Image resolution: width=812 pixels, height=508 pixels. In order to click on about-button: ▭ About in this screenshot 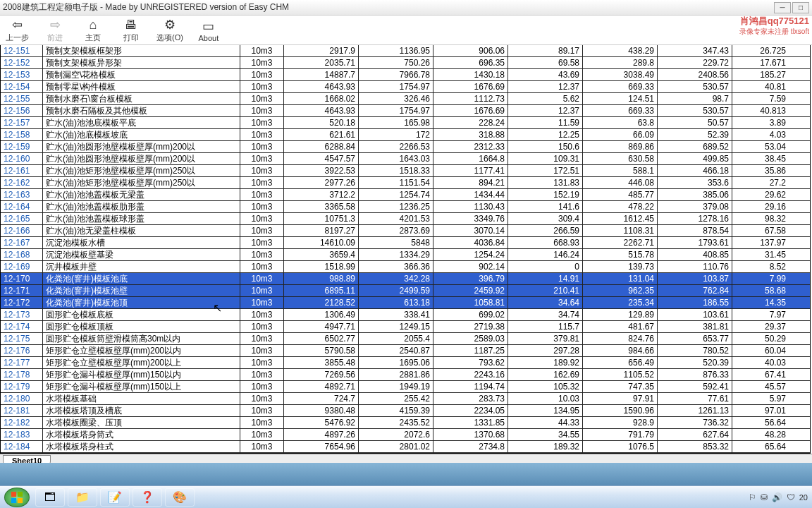, I will do `click(209, 30)`.